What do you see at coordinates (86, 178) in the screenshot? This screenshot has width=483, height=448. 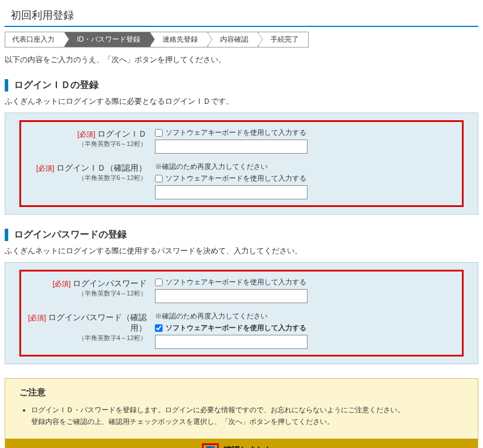 I see `login-id-confirm-sublabel: （半角英数字6～12桁）` at bounding box center [86, 178].